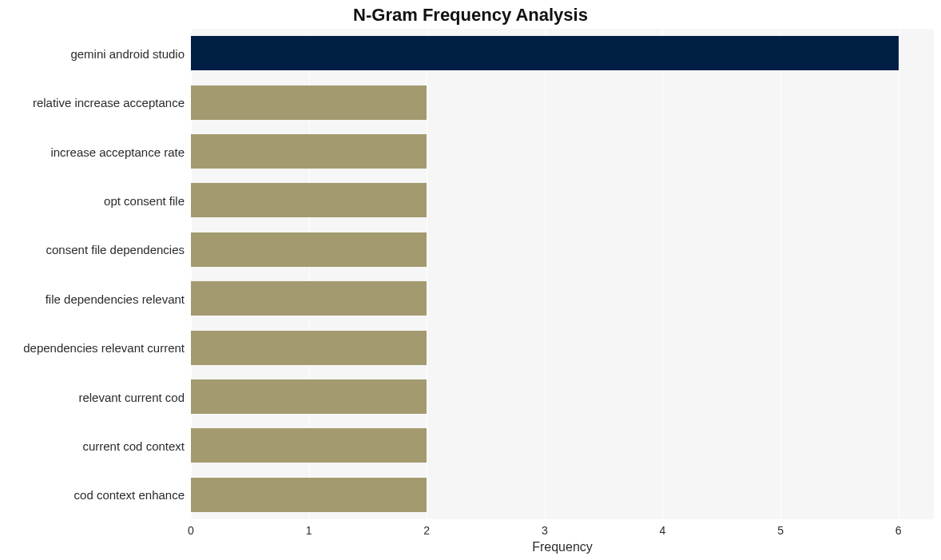 This screenshot has width=941, height=560. What do you see at coordinates (309, 530) in the screenshot?
I see `x-tick-label: 1` at bounding box center [309, 530].